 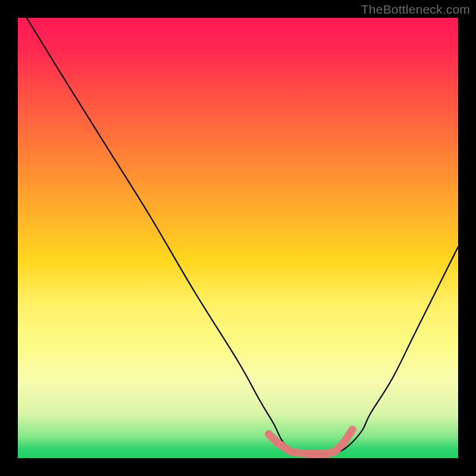 What do you see at coordinates (415, 10) in the screenshot?
I see `watermark-text: TheBottleneck.com` at bounding box center [415, 10].